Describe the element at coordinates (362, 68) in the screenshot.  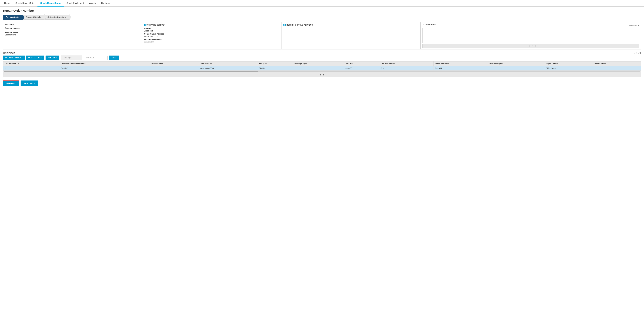
I see `cell-net-price: €840.80` at that location.